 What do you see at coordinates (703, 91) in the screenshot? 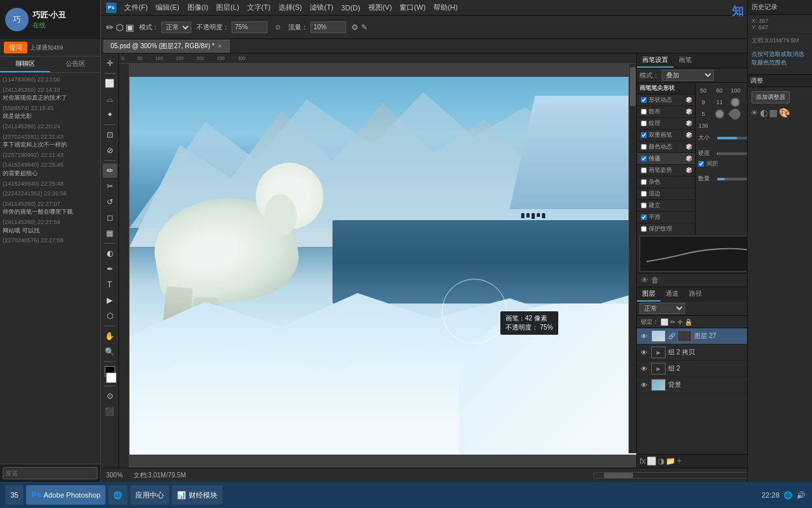
I see `brush-tip-50: 50` at bounding box center [703, 91].